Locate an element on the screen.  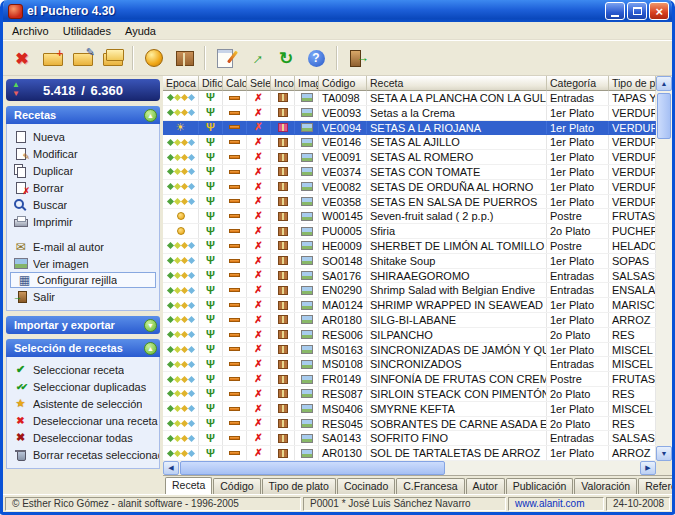
sidebar-item-borrar: Borrar is located at coordinates (83, 188).